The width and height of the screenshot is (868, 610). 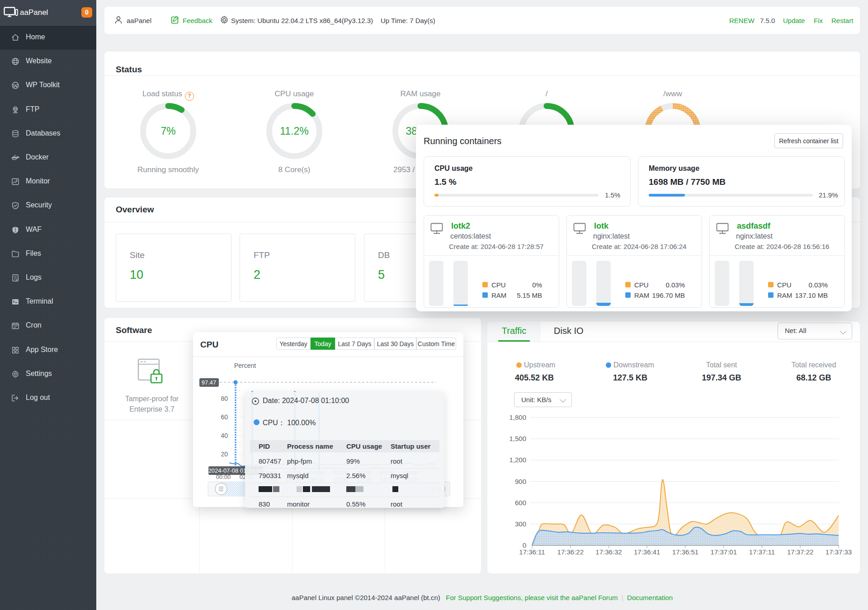 What do you see at coordinates (224, 436) in the screenshot?
I see `svg-text: 40` at bounding box center [224, 436].